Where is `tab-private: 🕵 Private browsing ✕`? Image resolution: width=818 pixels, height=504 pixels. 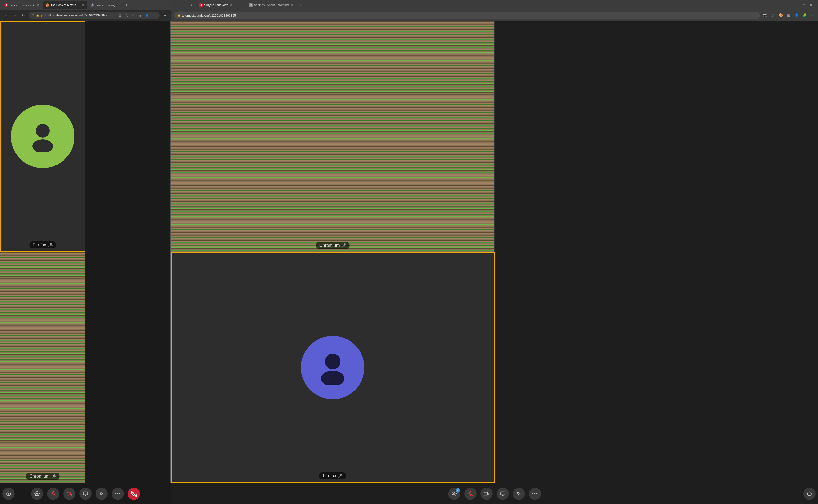 tab-private: 🕵 Private browsing ✕ is located at coordinates (105, 5).